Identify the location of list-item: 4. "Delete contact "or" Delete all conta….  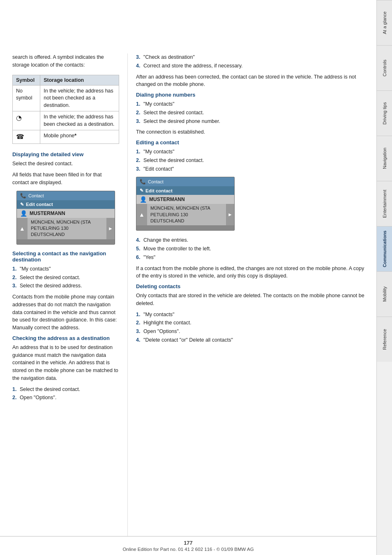
(252, 340).